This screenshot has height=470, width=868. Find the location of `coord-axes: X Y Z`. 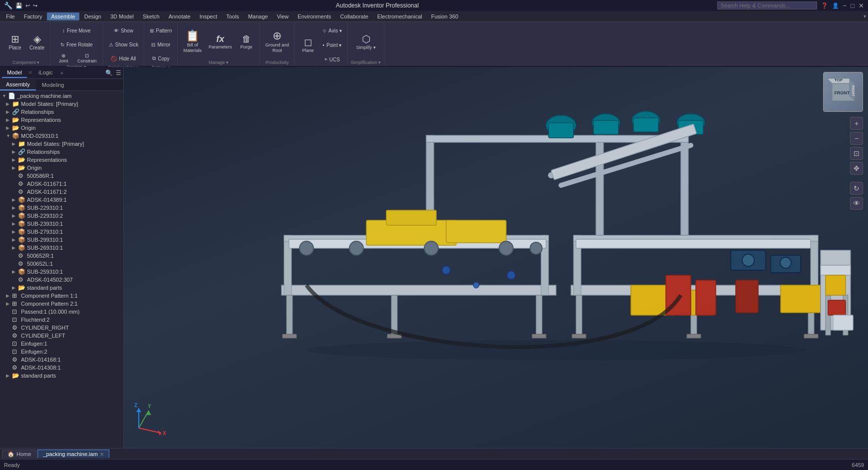

coord-axes: X Y Z is located at coordinates (149, 418).